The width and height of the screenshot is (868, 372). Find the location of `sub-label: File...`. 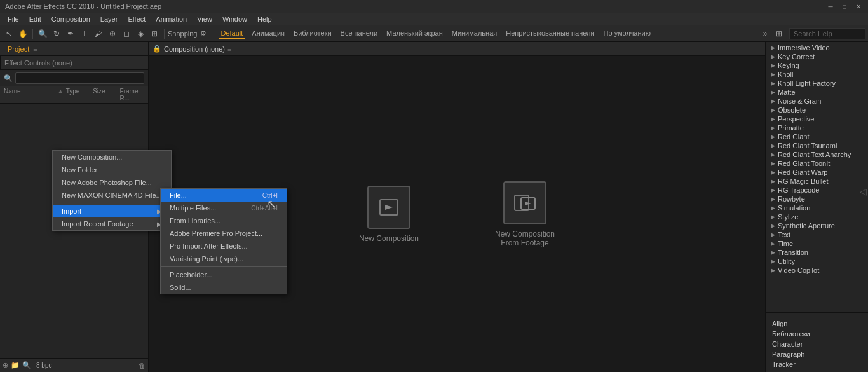

sub-label: File... is located at coordinates (178, 195).